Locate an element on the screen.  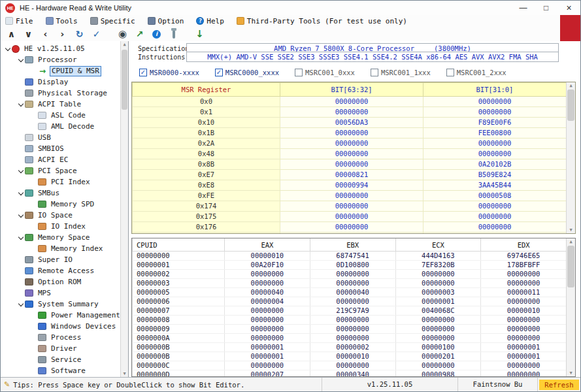
cpuid-row: 0000000200000000000000000000000000000000 is located at coordinates (350, 274).